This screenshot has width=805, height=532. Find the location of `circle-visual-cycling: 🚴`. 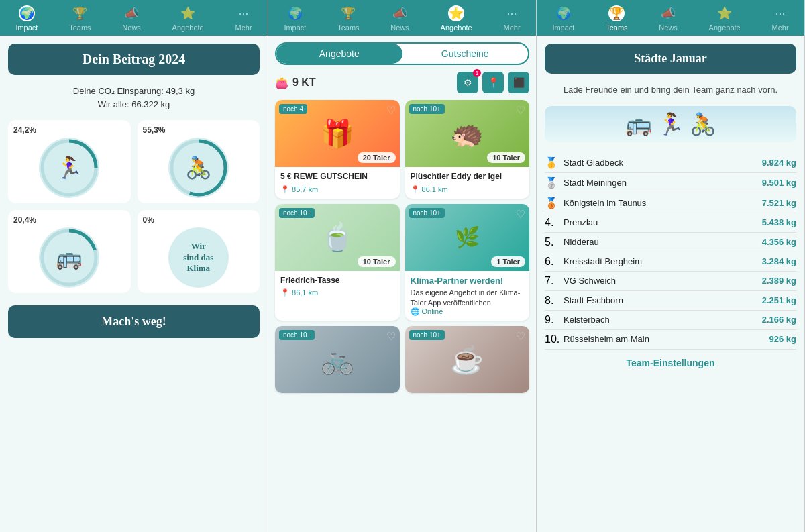

circle-visual-cycling: 🚴 is located at coordinates (199, 168).